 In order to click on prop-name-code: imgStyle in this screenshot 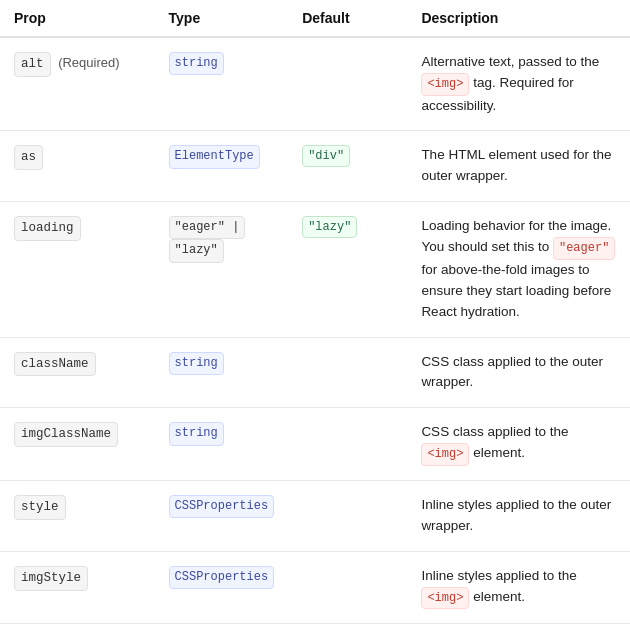, I will do `click(51, 578)`.